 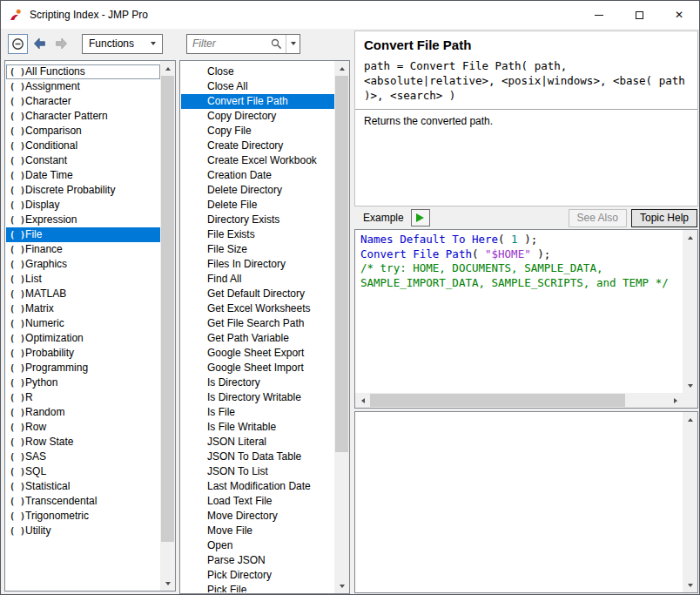 What do you see at coordinates (258, 249) in the screenshot?
I see `function-item: File Size` at bounding box center [258, 249].